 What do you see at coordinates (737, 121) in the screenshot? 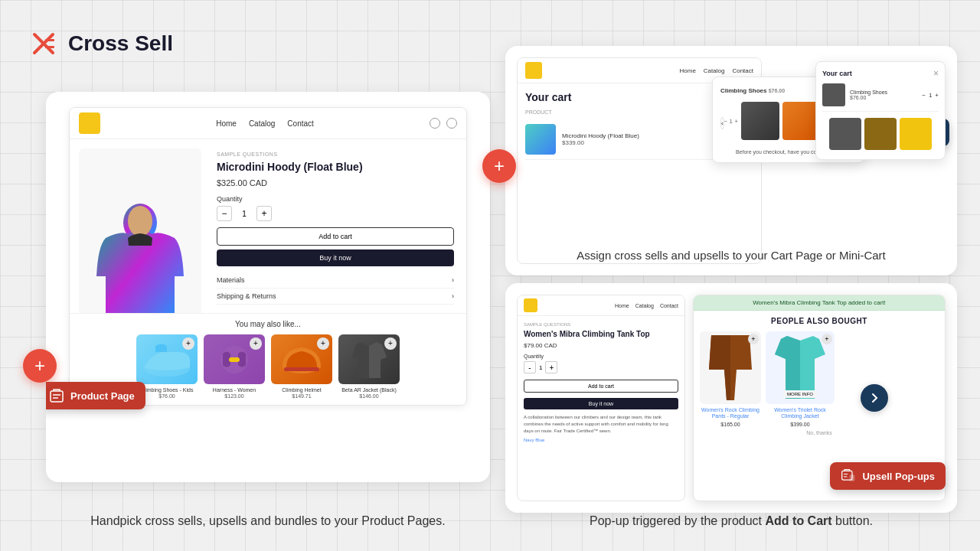
I see `plus-icon: +` at bounding box center [737, 121].